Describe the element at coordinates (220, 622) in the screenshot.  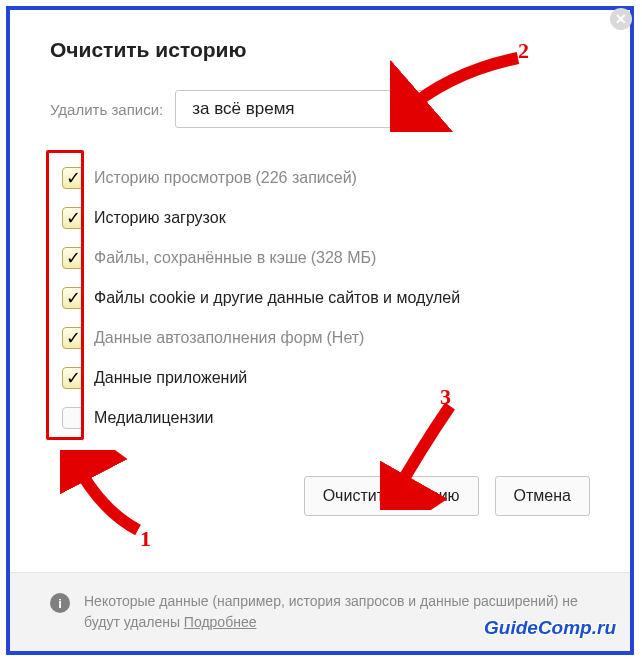
I see `learn-more-link: Подробнее` at that location.